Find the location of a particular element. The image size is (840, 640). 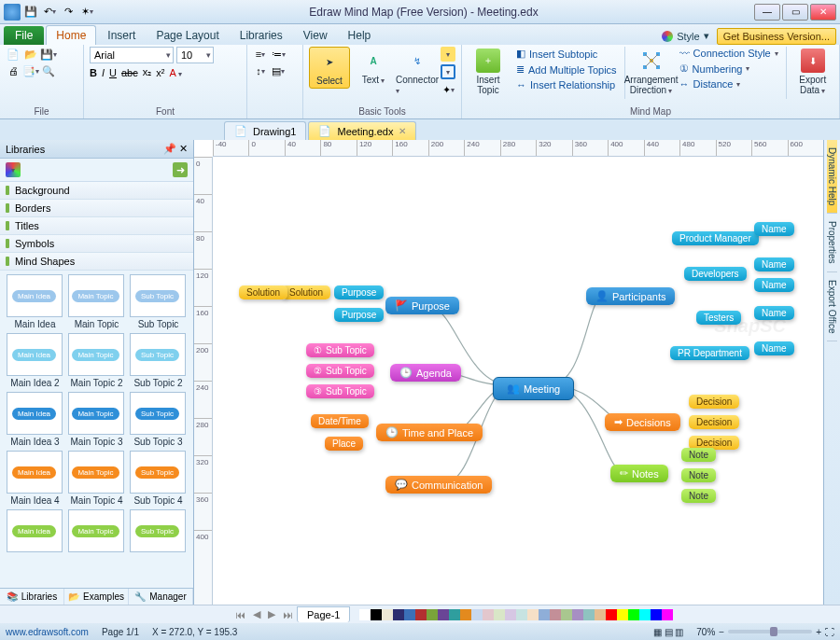

close-button: ✕ is located at coordinates (823, 12).